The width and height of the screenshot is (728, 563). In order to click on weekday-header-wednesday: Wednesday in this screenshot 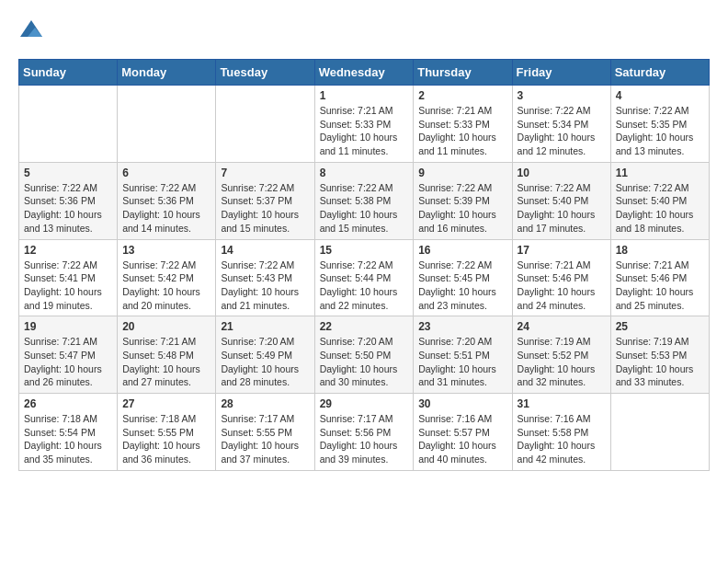, I will do `click(364, 73)`.